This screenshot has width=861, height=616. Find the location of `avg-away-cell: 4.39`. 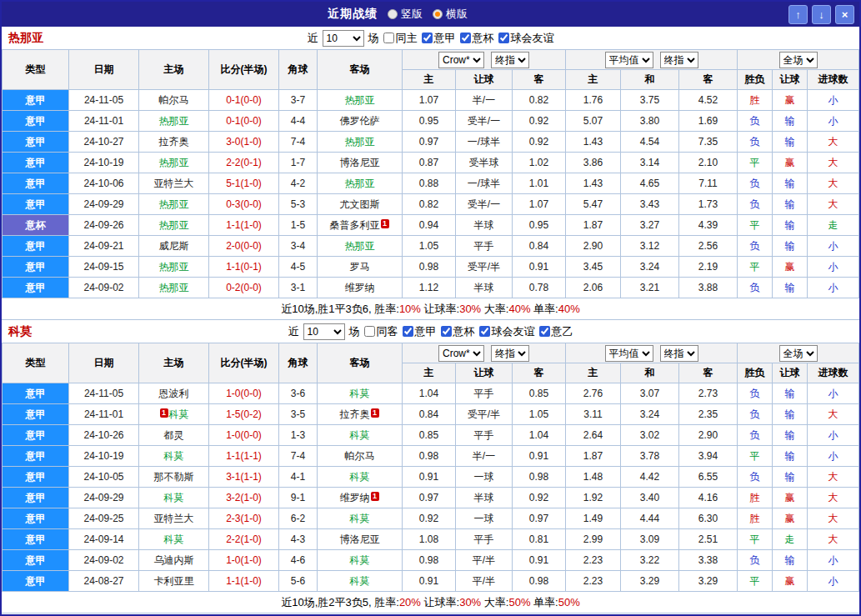

avg-away-cell: 4.39 is located at coordinates (708, 225).